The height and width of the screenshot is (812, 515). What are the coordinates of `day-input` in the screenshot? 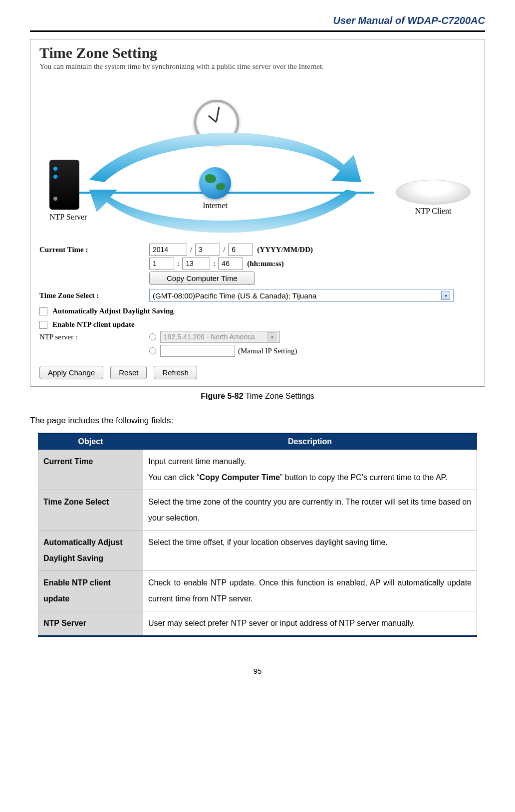 It's located at (241, 250).